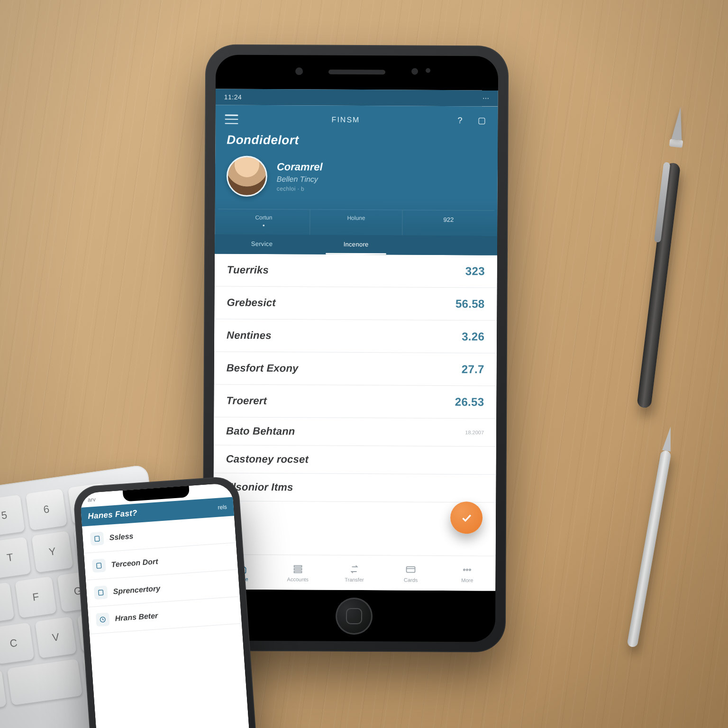 The image size is (728, 728). I want to click on summary-cell-label: Holune, so click(356, 218).